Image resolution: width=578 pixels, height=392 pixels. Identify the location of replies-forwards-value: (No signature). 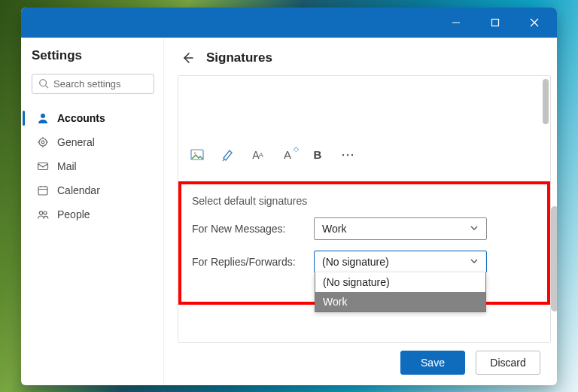
(355, 262).